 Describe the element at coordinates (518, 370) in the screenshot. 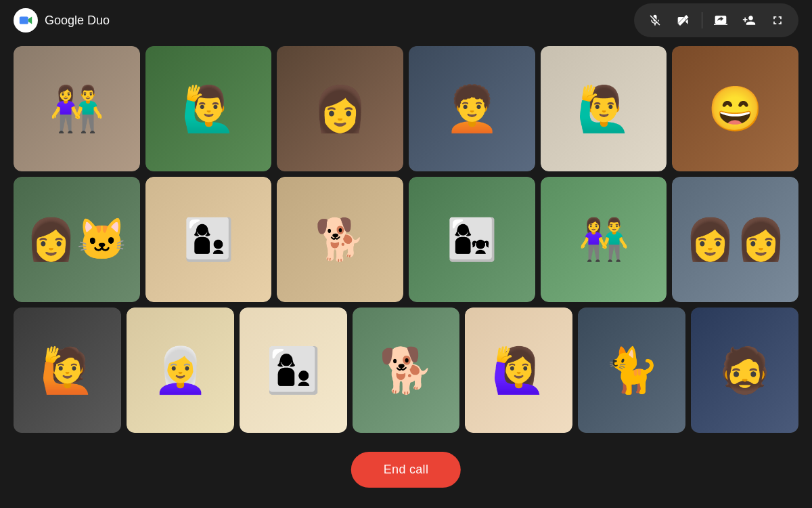

I see `participant-tile-17: 🙋‍♀️` at that location.